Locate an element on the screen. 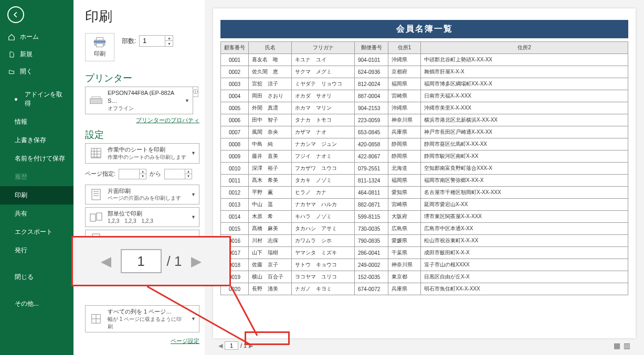 Image resolution: width=644 pixels, height=355 pixels. print-button: 印刷 is located at coordinates (100, 47).